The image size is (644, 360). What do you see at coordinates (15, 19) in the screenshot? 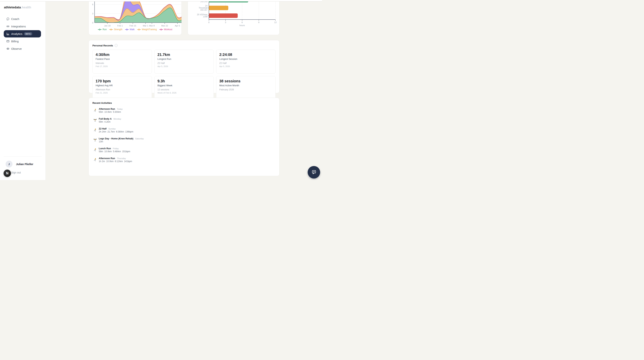
I see `sidebar-item-label: Coach` at bounding box center [15, 19].